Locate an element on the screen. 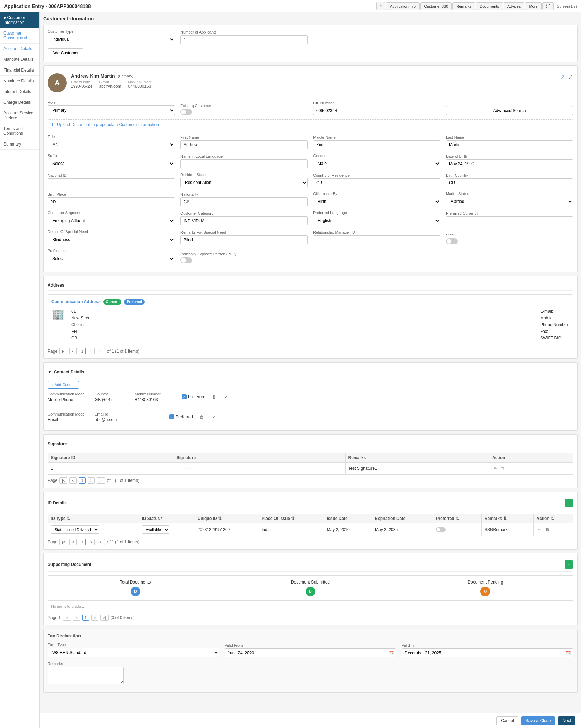 This screenshot has height=728, width=581. sort-icon4: ⇅ is located at coordinates (457, 519).